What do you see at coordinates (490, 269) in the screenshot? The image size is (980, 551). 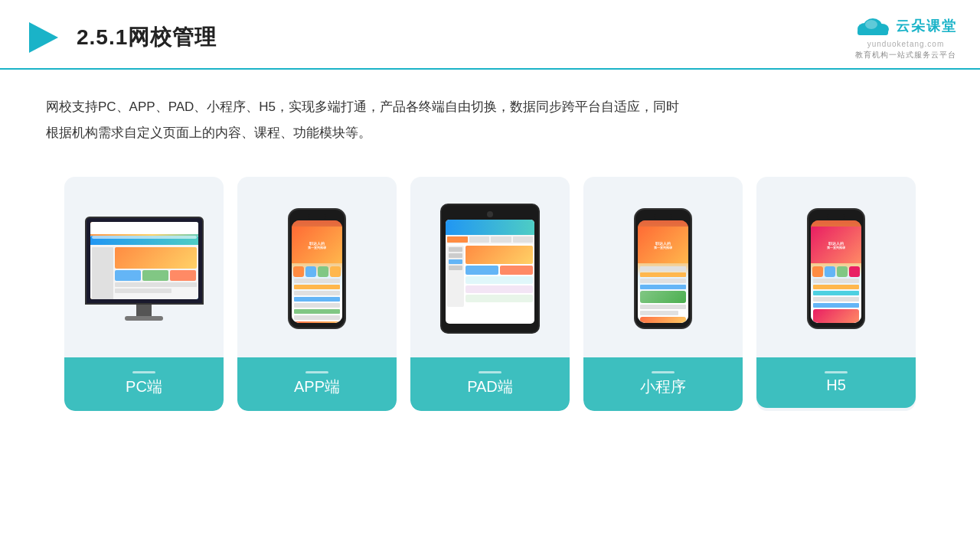 I see `tablet-pad` at bounding box center [490, 269].